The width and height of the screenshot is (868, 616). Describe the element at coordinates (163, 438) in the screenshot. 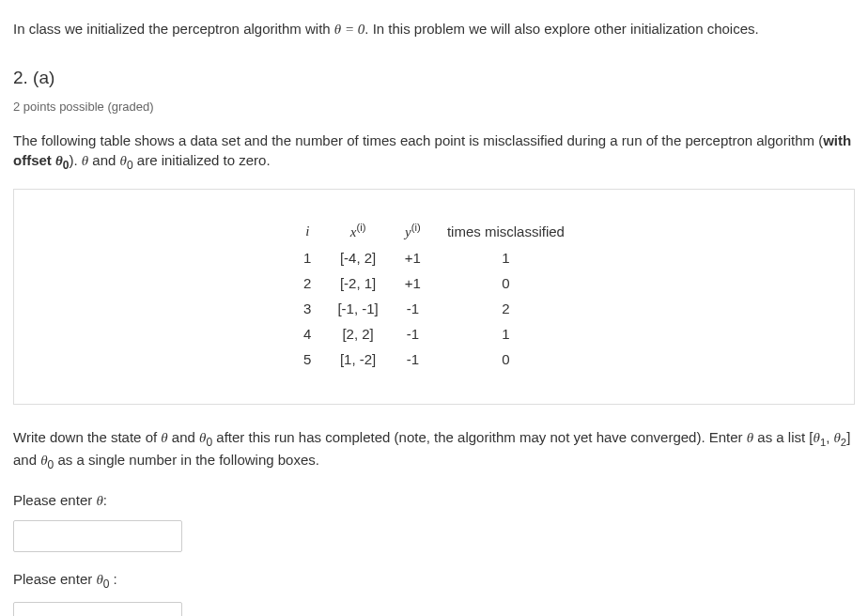

I see `theta-sym-4: θ` at that location.